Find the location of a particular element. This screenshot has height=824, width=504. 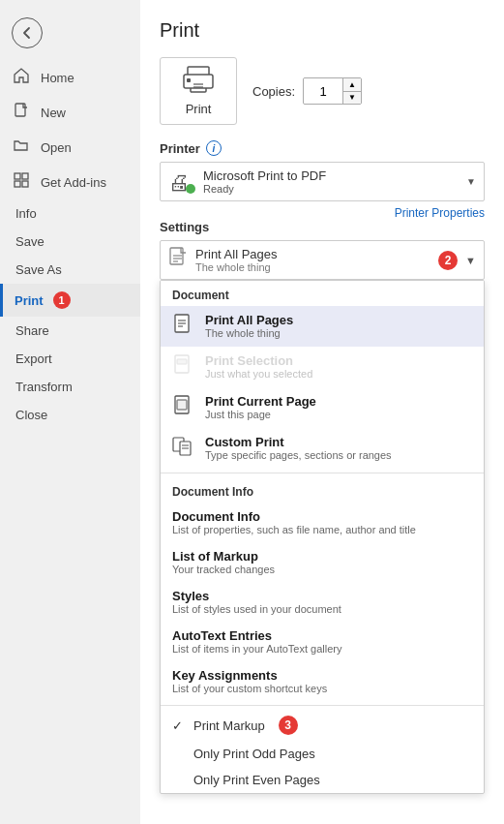

sidebar-item-save: Save is located at coordinates (70, 242).